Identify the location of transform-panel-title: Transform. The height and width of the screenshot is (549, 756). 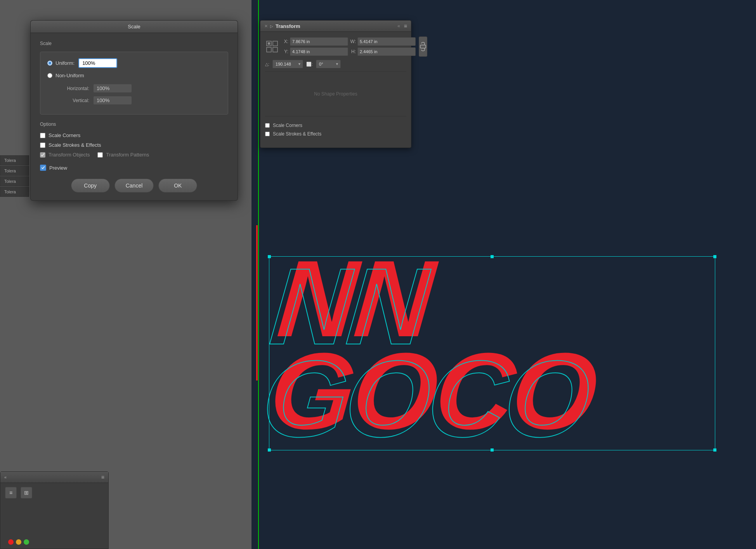
(288, 26).